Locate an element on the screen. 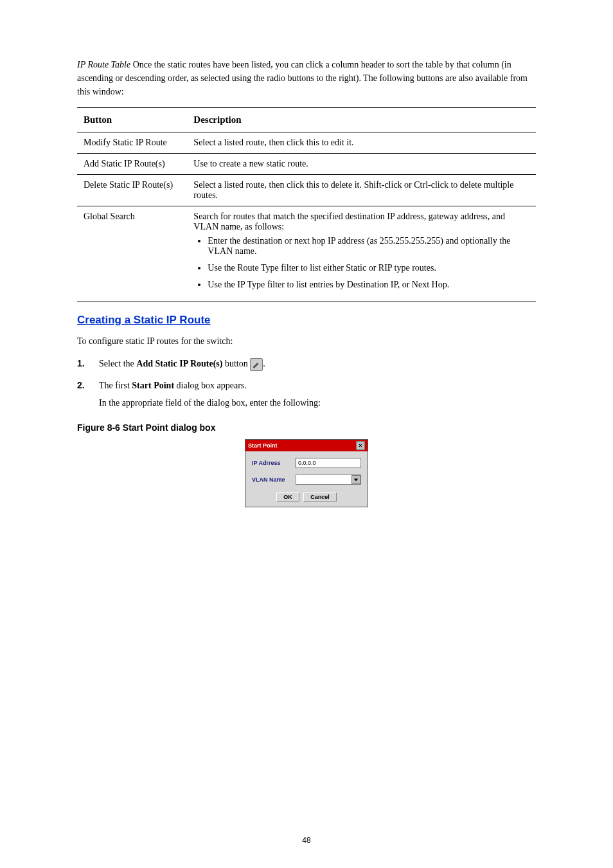 This screenshot has width=613, height=868. step-number: 1. is located at coordinates (88, 364).